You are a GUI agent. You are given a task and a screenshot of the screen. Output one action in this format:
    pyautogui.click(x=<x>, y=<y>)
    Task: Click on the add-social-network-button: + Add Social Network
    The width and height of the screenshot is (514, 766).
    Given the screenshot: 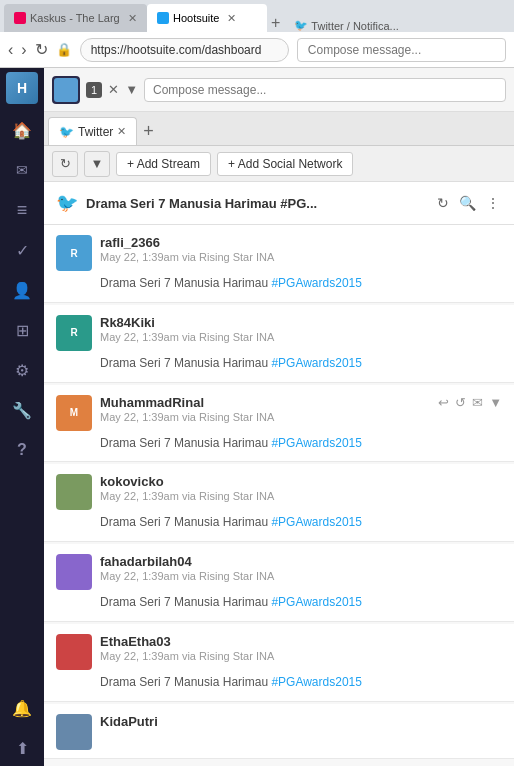 What is the action you would take?
    pyautogui.click(x=285, y=164)
    